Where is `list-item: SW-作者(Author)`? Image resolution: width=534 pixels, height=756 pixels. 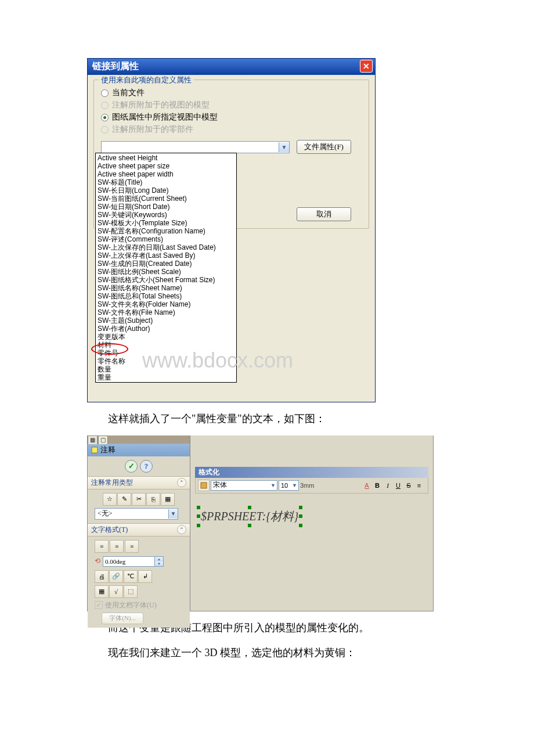
list-item: SW-作者(Author) is located at coordinates (166, 329).